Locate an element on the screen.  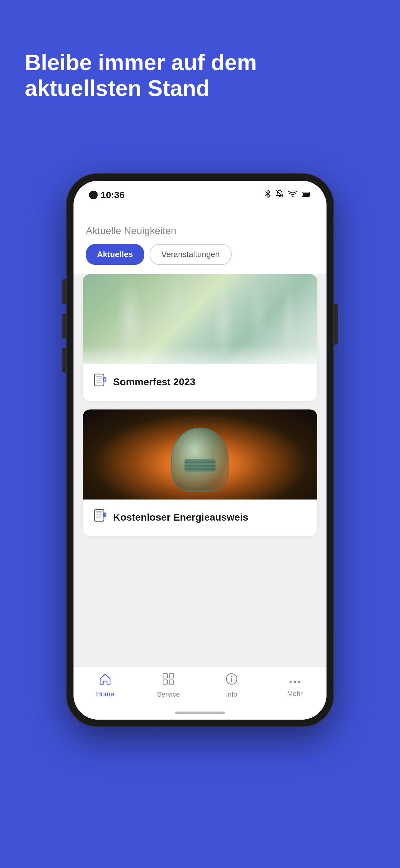
card-sommerfest-content: Sommerfest 2023 is located at coordinates (200, 382).